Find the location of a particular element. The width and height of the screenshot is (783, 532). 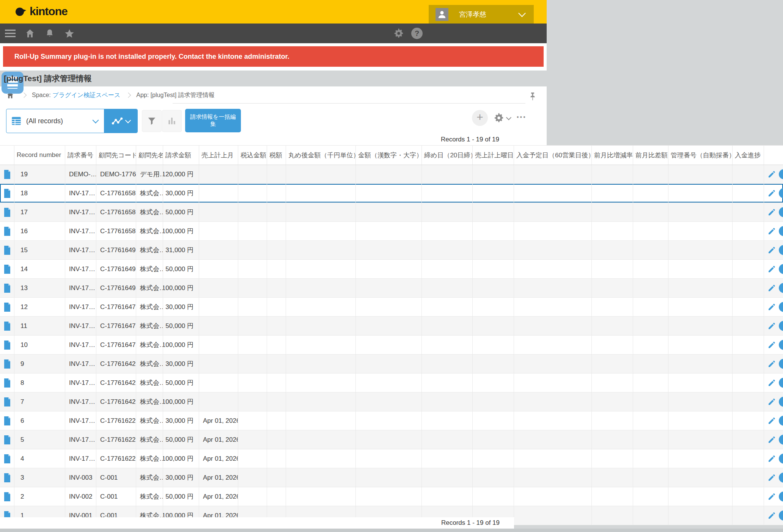

filter-button is located at coordinates (152, 121).